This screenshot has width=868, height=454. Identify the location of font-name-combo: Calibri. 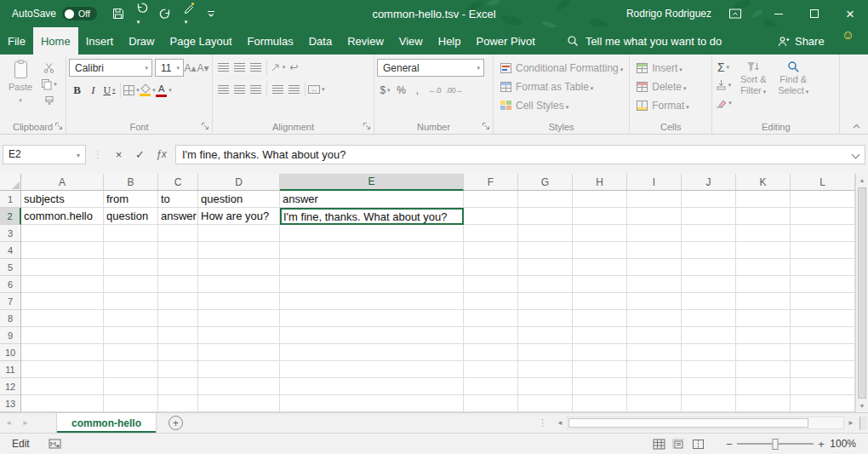
(111, 68).